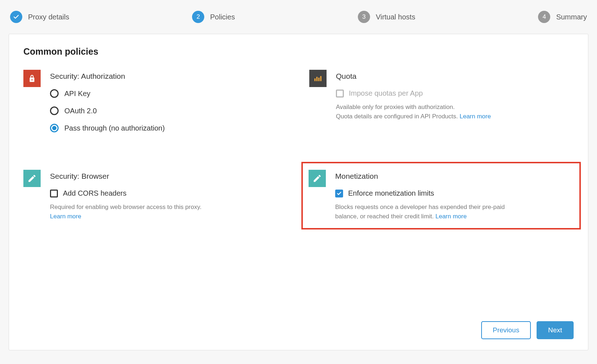 This screenshot has height=364, width=597. What do you see at coordinates (455, 194) in the screenshot?
I see `checkbox-enforce-monetization: Enforce monetization limits` at bounding box center [455, 194].